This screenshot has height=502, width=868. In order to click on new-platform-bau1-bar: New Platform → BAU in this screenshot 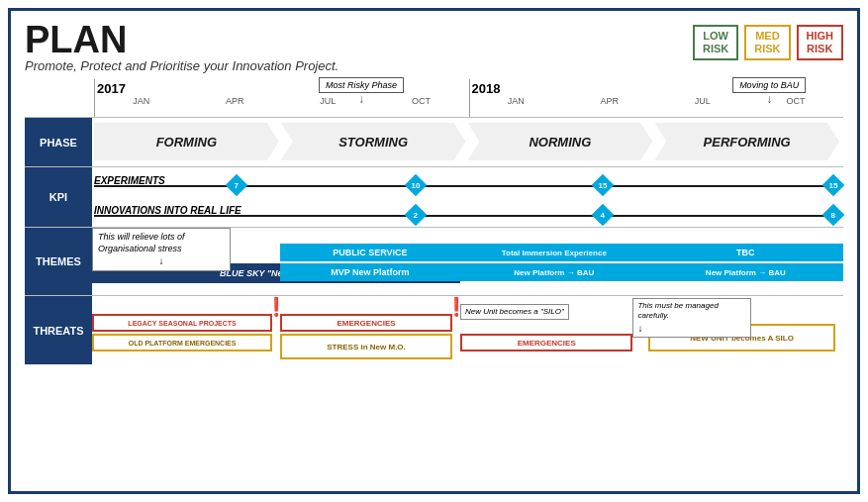, I will do `click(554, 272)`.